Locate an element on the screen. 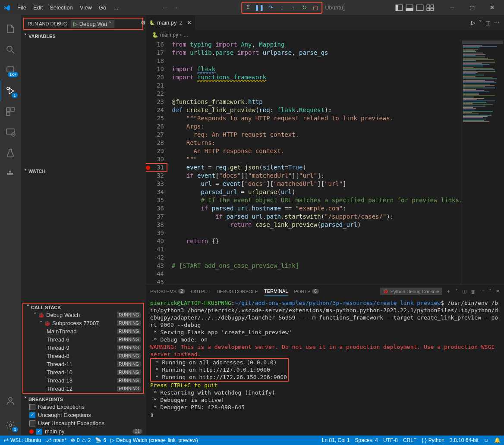 Image resolution: width=504 pixels, height=445 pixels. step-over-icon: ↷ is located at coordinates (271, 8).